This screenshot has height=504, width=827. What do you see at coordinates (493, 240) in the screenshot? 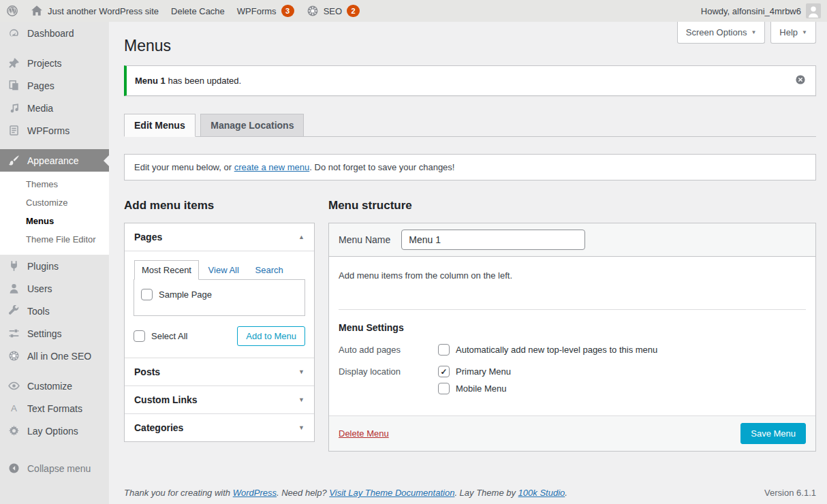
I see `menu-name-input` at bounding box center [493, 240].